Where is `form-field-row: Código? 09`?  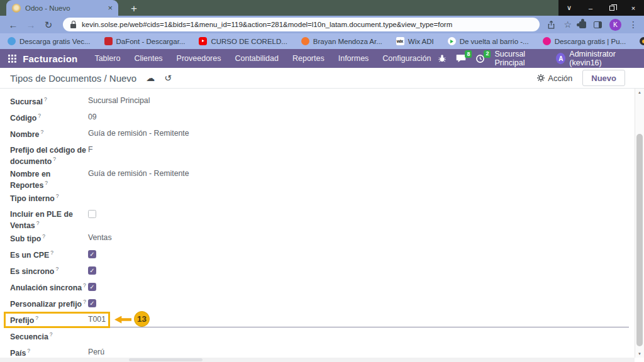
form-field-row: Código? 09 is located at coordinates (322, 119).